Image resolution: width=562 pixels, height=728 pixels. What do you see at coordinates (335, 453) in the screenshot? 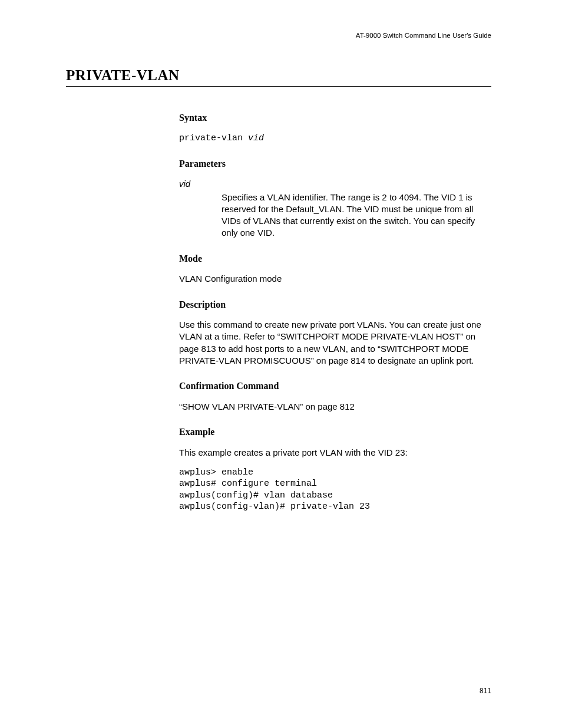
I see `example-intro: This example creates a private port VLAN…` at bounding box center [335, 453].